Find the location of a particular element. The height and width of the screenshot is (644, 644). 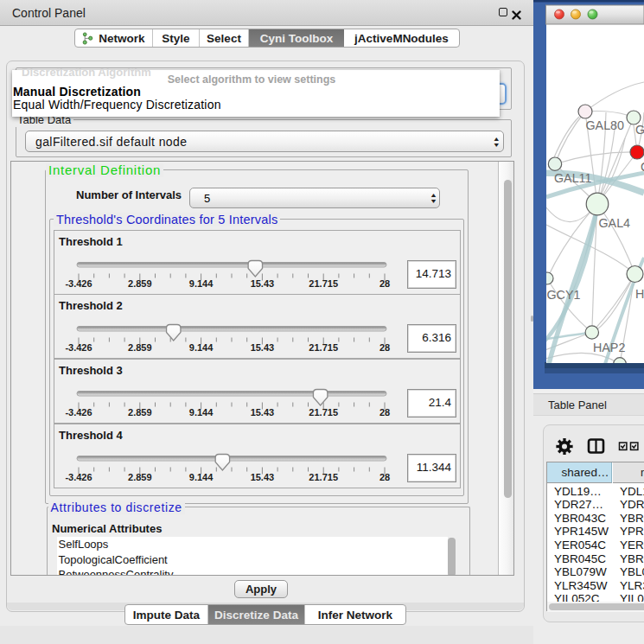

svg-text: GAL80 is located at coordinates (605, 125).